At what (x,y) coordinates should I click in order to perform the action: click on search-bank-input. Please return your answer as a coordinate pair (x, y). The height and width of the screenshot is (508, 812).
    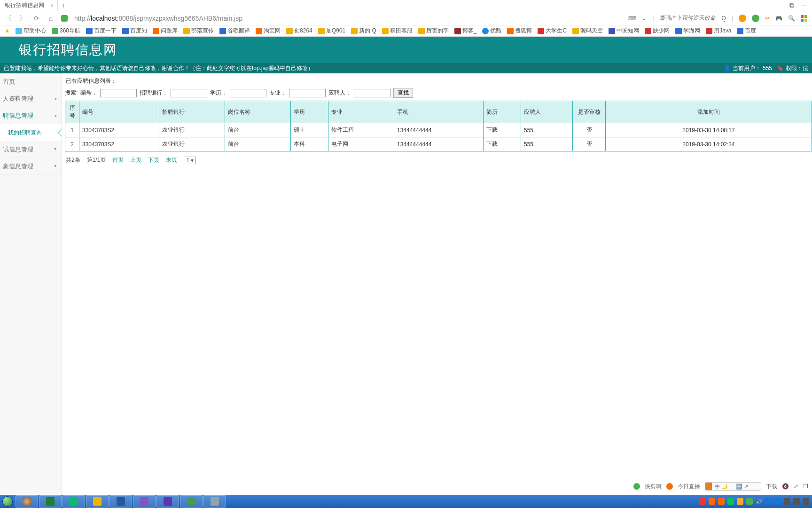
    Looking at the image, I should click on (189, 93).